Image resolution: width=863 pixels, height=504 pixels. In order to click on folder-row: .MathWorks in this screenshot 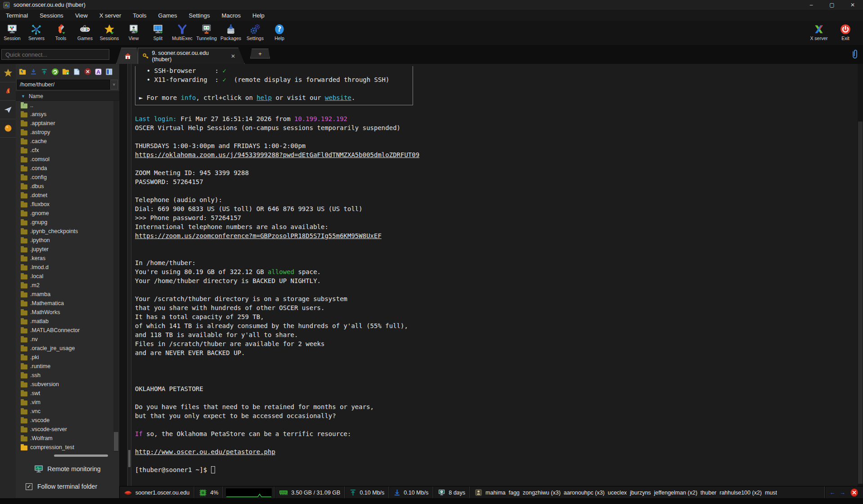, I will do `click(67, 312)`.